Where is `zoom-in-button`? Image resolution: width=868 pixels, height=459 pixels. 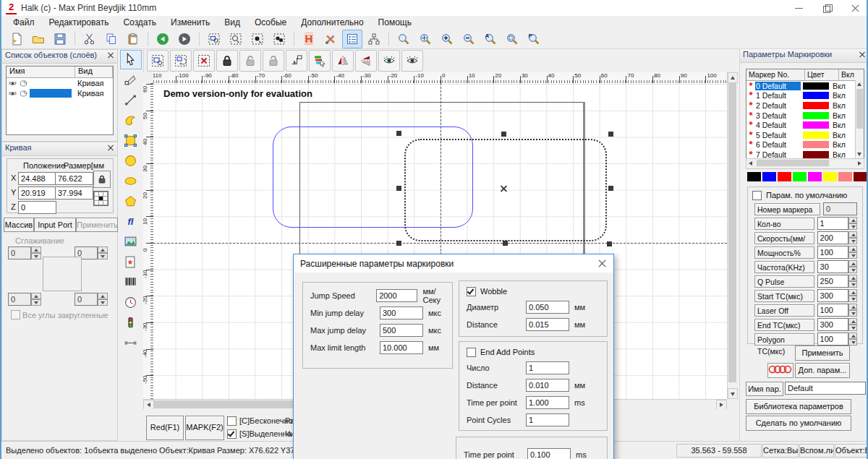 zoom-in-button is located at coordinates (447, 39).